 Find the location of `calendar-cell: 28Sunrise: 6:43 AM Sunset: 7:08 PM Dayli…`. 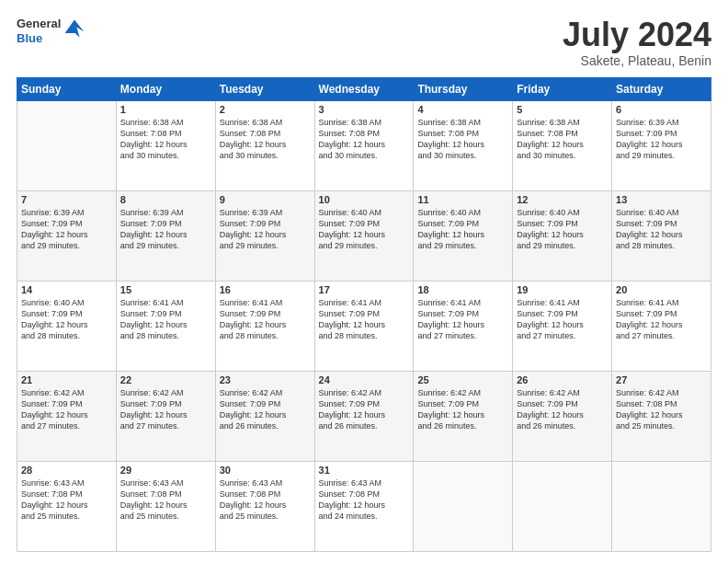

calendar-cell: 28Sunrise: 6:43 AM Sunset: 7:08 PM Dayli… is located at coordinates (67, 506).